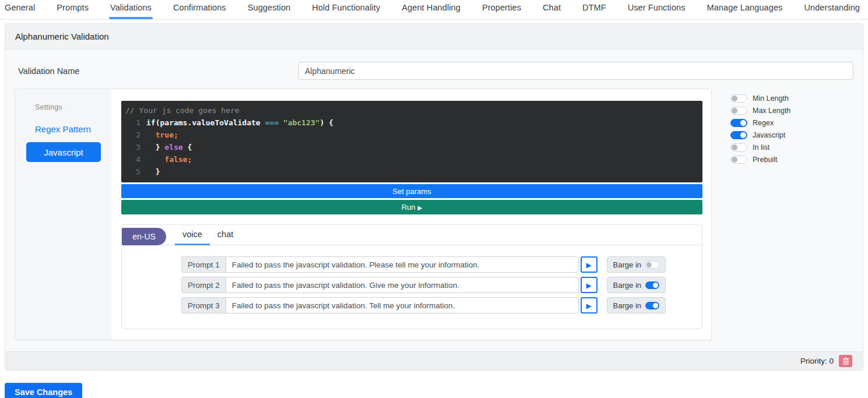 The image size is (868, 398). What do you see at coordinates (206, 122) in the screenshot?
I see `code-token: if(params.valueToValidate` at bounding box center [206, 122].